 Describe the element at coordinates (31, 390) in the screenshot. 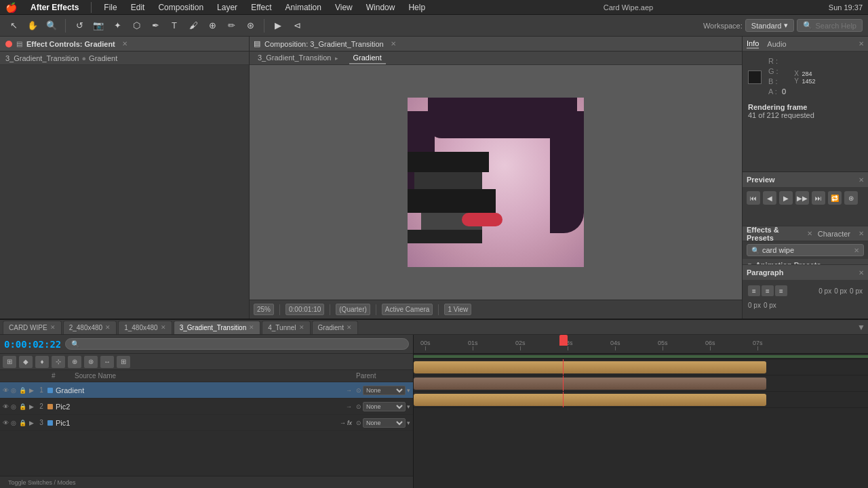

I see `layer-1-collapse-button: ▶` at that location.